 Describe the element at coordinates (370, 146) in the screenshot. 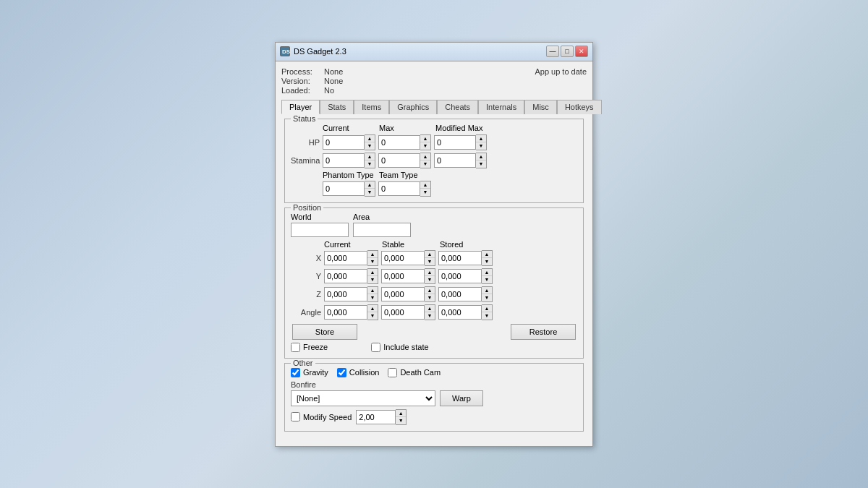

I see `hp-current-down: ▼` at that location.